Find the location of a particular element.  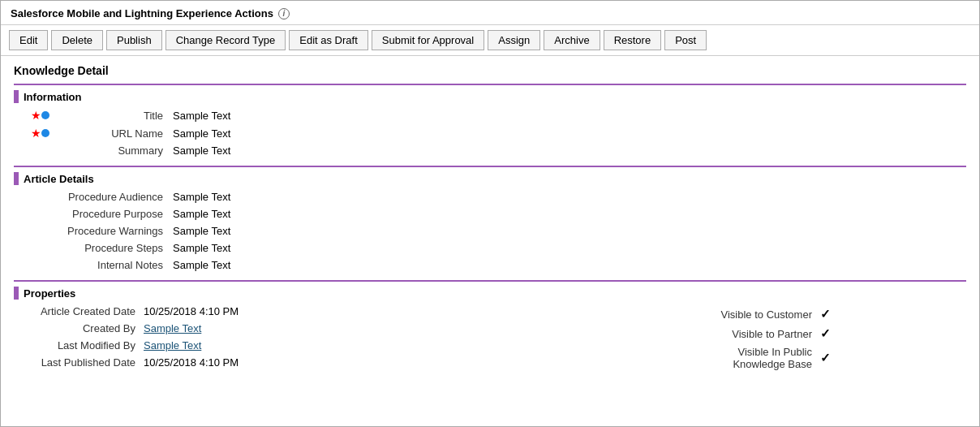

properties-right: Visible to Customer✓Visible to Partner✓V… is located at coordinates (812, 338).